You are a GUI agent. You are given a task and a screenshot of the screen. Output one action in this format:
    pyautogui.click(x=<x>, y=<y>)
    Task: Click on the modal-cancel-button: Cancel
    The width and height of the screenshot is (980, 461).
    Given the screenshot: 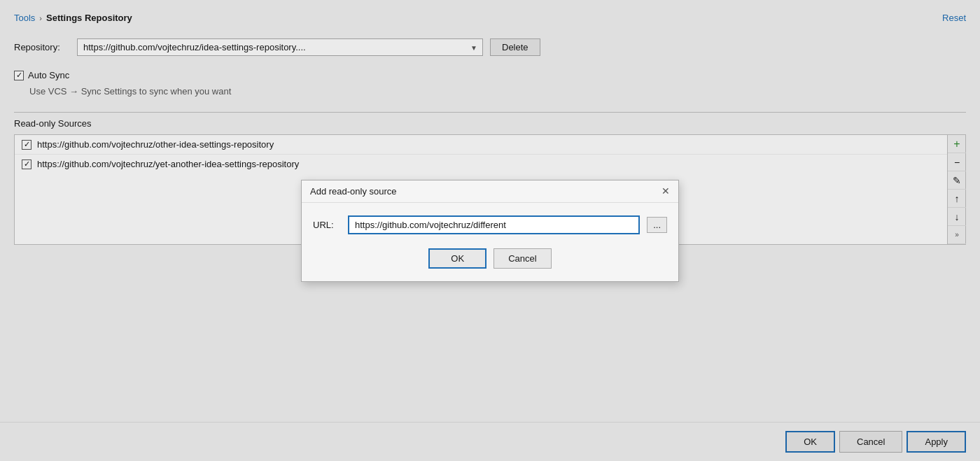 What is the action you would take?
    pyautogui.click(x=522, y=259)
    